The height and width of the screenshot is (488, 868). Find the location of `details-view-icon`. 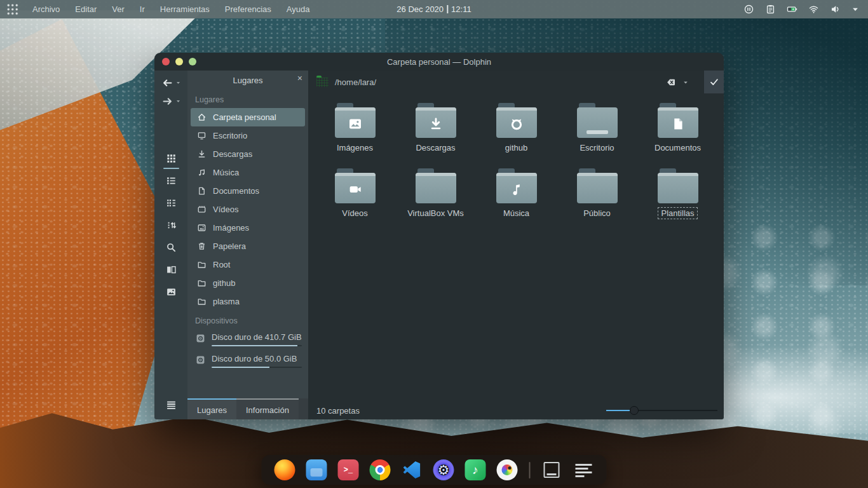

details-view-icon is located at coordinates (172, 180).